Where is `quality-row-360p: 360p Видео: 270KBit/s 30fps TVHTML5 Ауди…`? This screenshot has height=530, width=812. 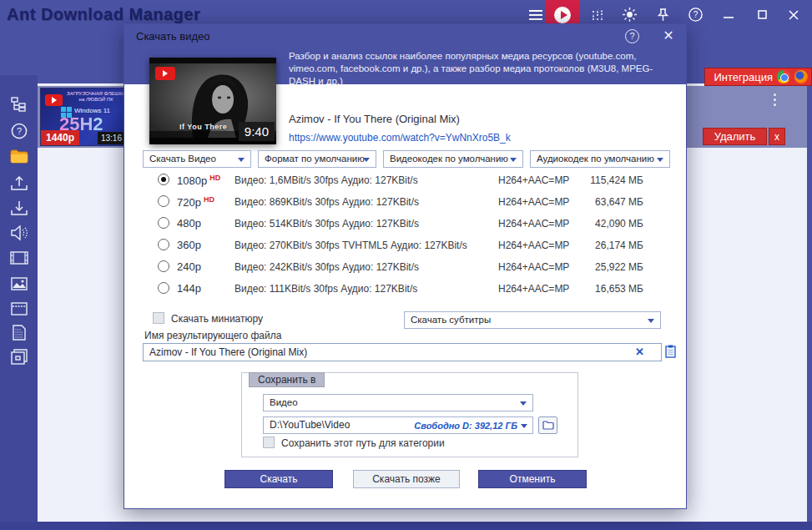 quality-row-360p: 360p Видео: 270KBit/s 30fps TVHTML5 Ауди… is located at coordinates (406, 245).